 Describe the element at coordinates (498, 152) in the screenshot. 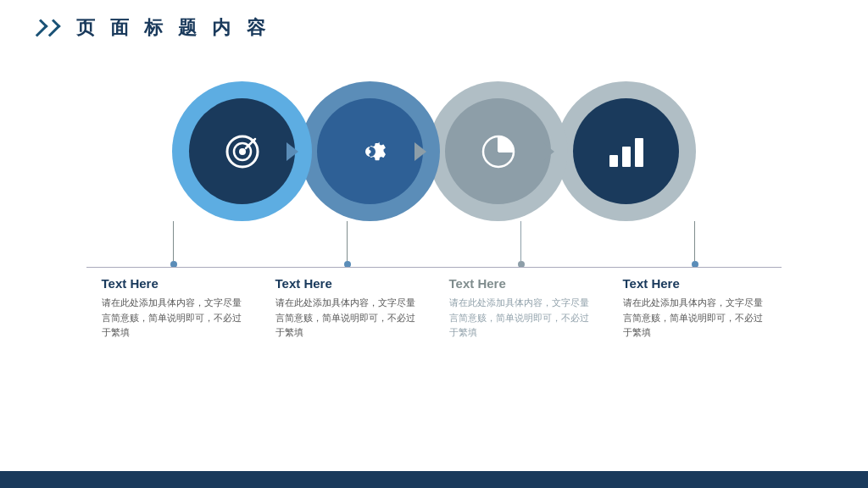

I see `pie-icon` at that location.